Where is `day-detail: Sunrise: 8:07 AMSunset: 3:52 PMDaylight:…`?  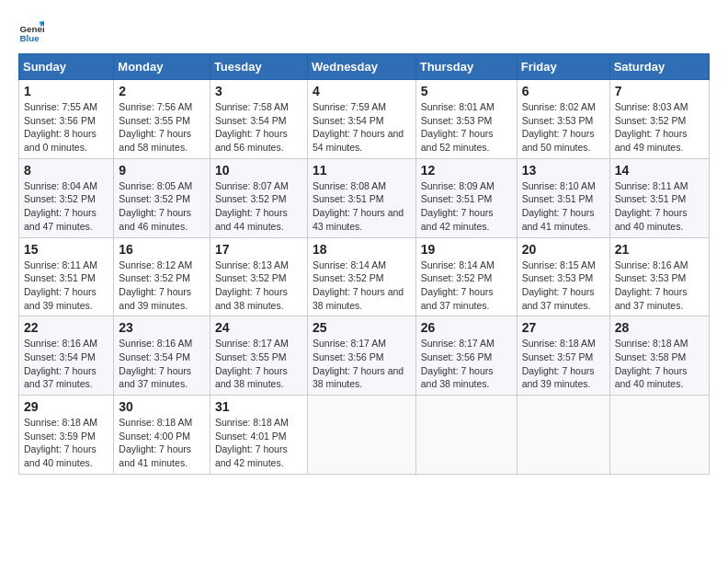
day-detail: Sunrise: 8:07 AMSunset: 3:52 PMDaylight:… is located at coordinates (252, 206).